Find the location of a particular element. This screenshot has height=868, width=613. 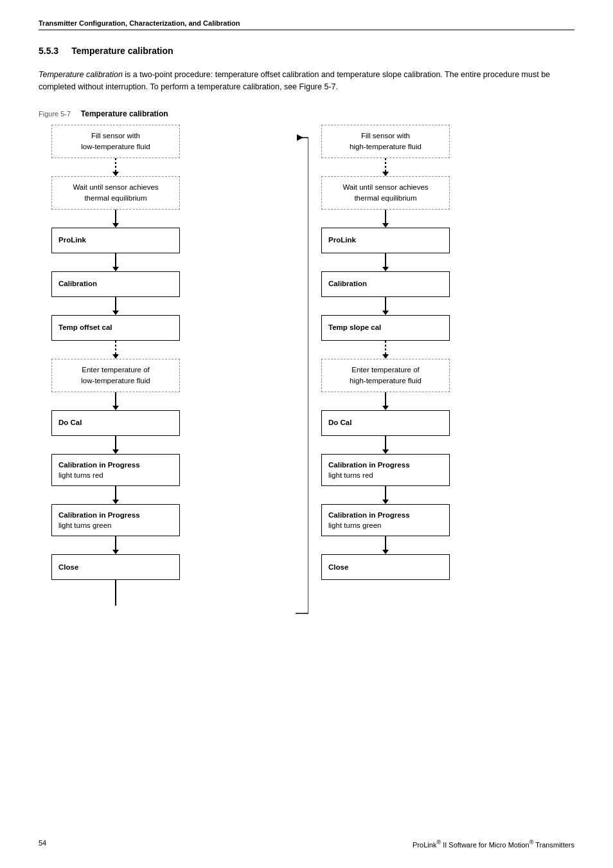

page-number: 54 is located at coordinates (42, 844).